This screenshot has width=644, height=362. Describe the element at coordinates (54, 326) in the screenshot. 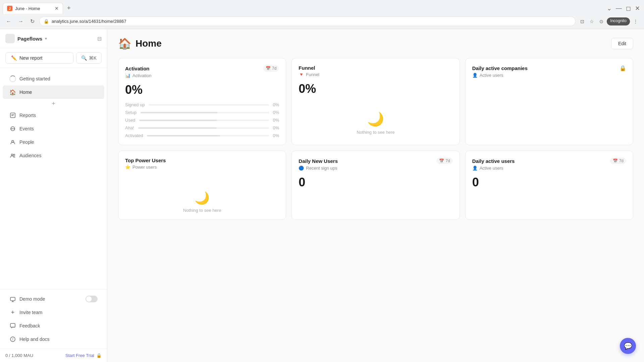

I see `sidebar-item-feedback: Feedback` at that location.